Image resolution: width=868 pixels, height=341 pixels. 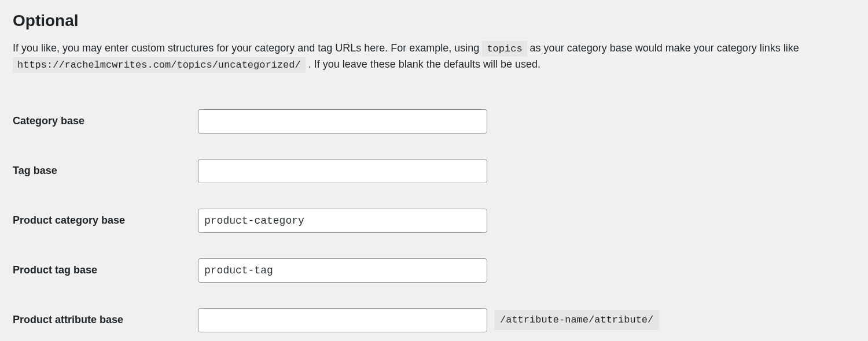 What do you see at coordinates (105, 121) in the screenshot?
I see `category-base-label: Category base` at bounding box center [105, 121].